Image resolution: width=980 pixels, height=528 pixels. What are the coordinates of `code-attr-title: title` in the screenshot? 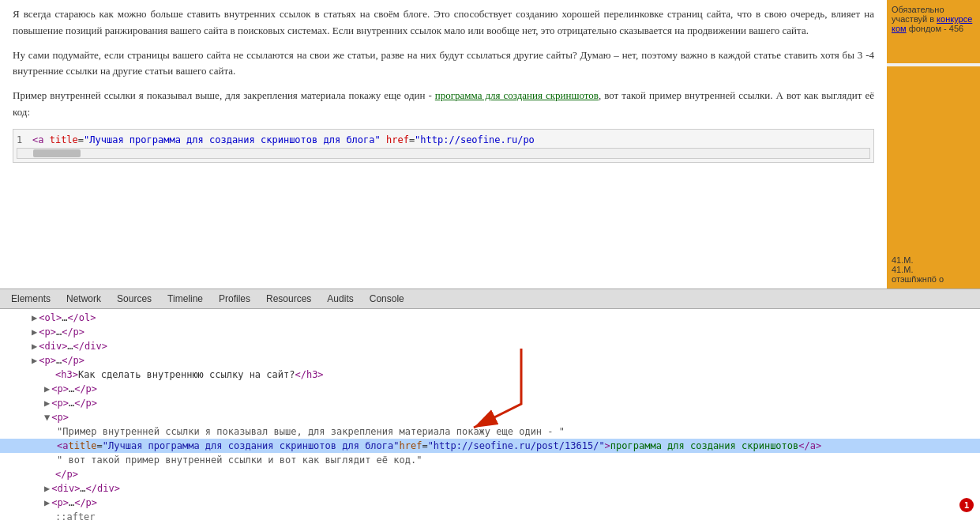 It's located at (64, 140).